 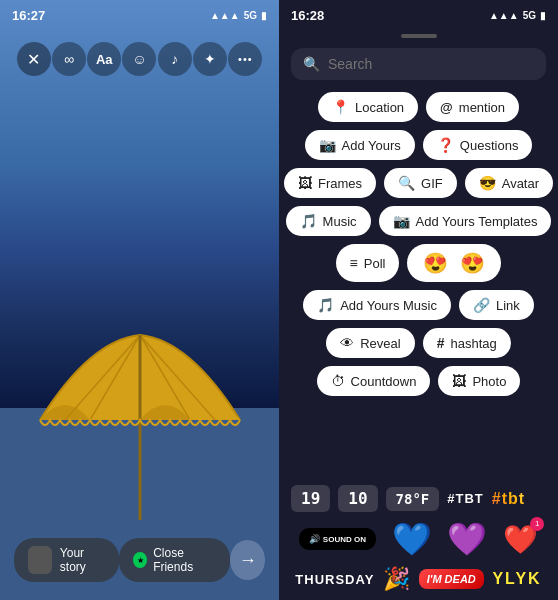 I want to click on signal-icons-left: ▲▲▲ 5G ▮, so click(x=238, y=16).